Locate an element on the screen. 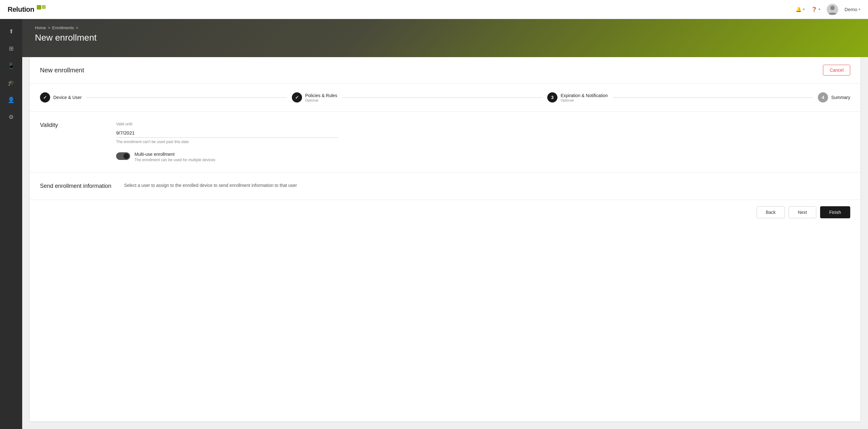  sidebar: ⬆ ⊞ 📱 🎓 👤 ⚙ is located at coordinates (11, 224).